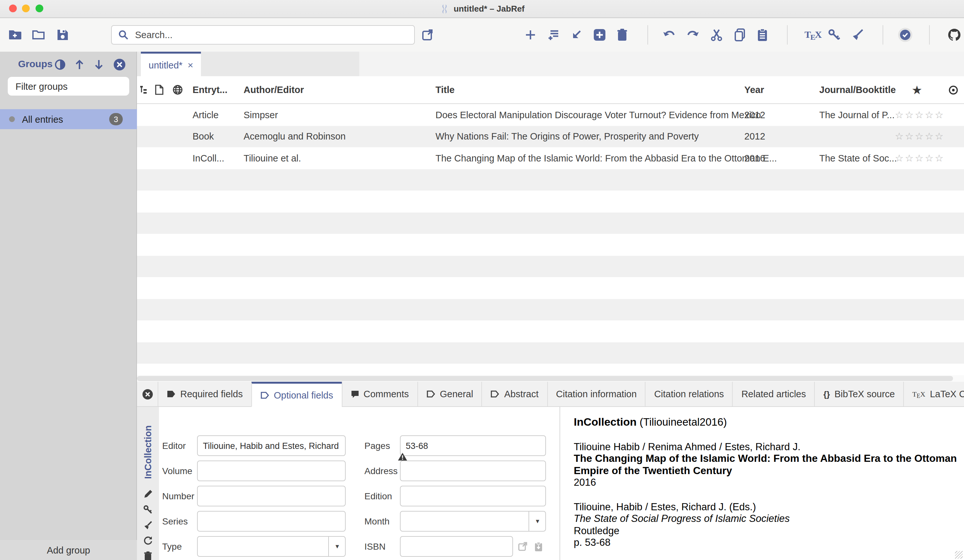  What do you see at coordinates (622, 35) in the screenshot?
I see `delete-entry-icon` at bounding box center [622, 35].